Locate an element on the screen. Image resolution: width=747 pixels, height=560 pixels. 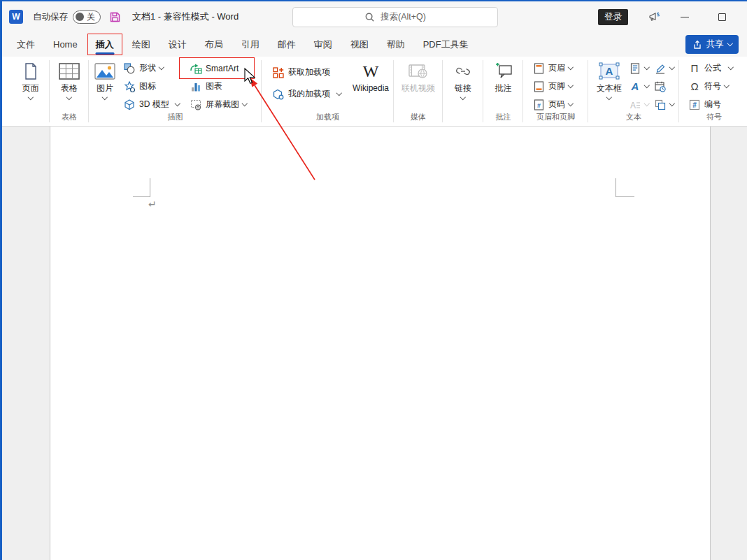
title-bar: W 自动保存 关 文档1 - 兼容性模式 - Word 搜索(Alt+Q) is located at coordinates (375, 17).